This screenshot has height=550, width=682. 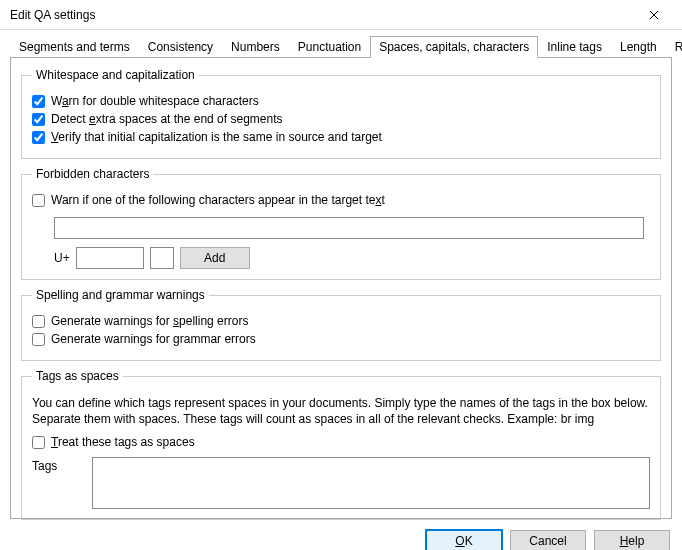 What do you see at coordinates (166, 119) in the screenshot?
I see `chk-extra-end-spaces-label: Detect extra spaces at the end of segmen…` at bounding box center [166, 119].